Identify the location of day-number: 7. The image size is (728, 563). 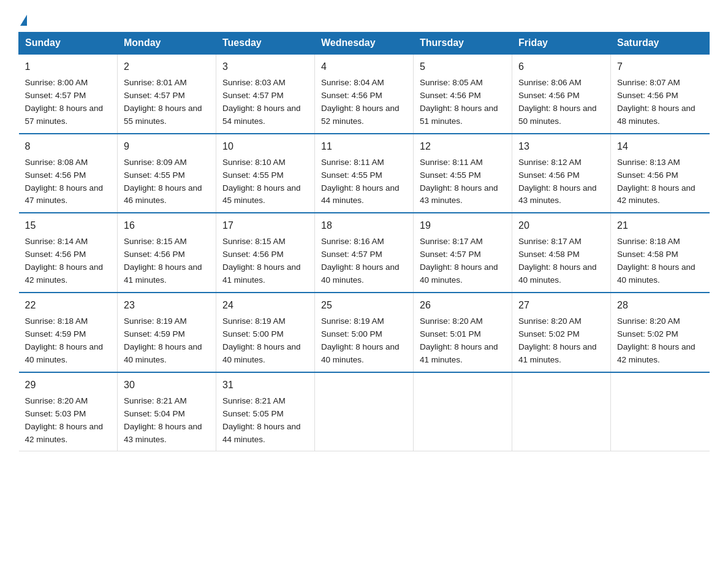
(661, 67).